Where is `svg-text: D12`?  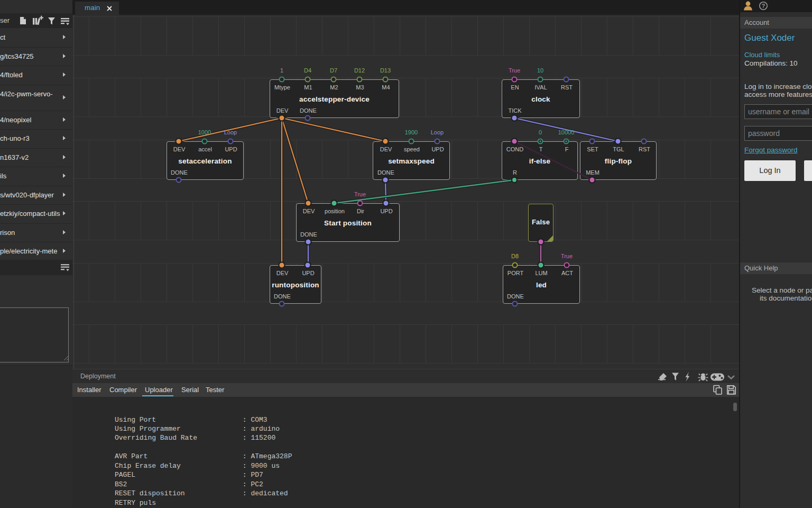
svg-text: D12 is located at coordinates (359, 70).